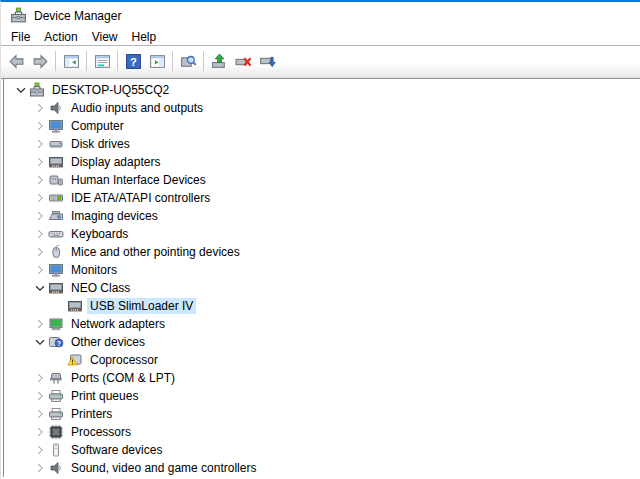 Image resolution: width=640 pixels, height=479 pixels. Describe the element at coordinates (71, 61) in the screenshot. I see `show-console-tree-button` at that location.